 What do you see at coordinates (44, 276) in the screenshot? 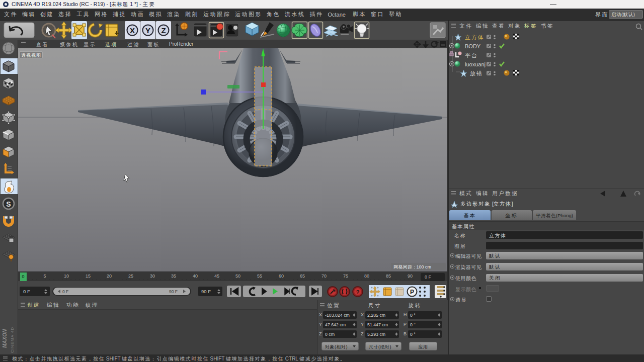
I see `svg-text: 5` at bounding box center [44, 276].